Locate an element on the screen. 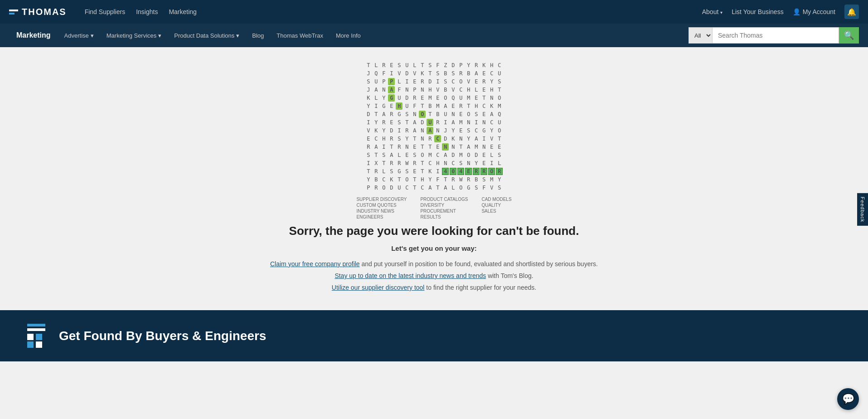 The height and width of the screenshot is (419, 868). search-button: 🔍 is located at coordinates (849, 35).